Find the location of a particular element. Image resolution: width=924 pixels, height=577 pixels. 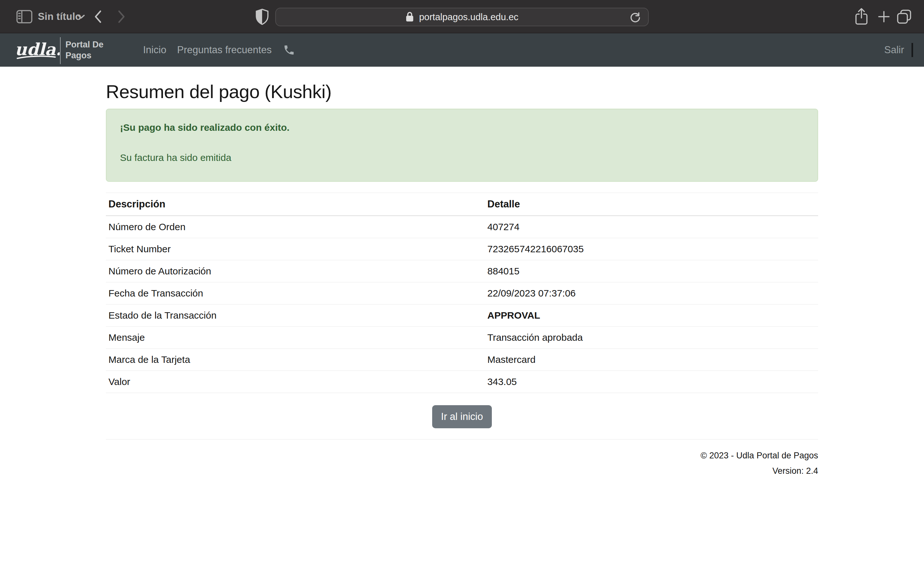

table-header-row: Descripción Detalle is located at coordinates (462, 205).